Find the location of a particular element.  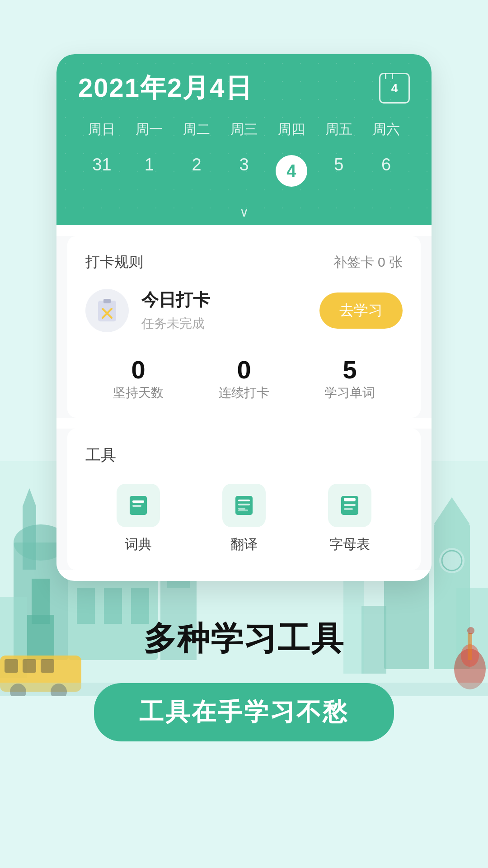

date-6: 6 is located at coordinates (386, 171).